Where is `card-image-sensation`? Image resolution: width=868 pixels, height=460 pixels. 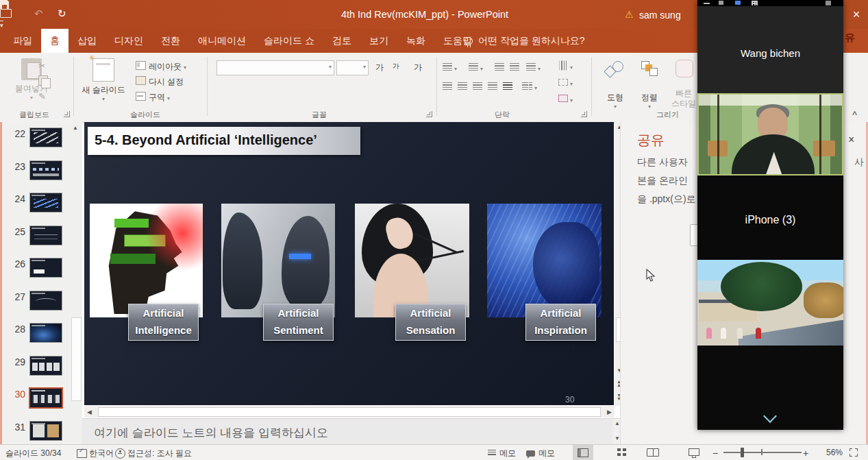
card-image-sensation is located at coordinates (412, 261).